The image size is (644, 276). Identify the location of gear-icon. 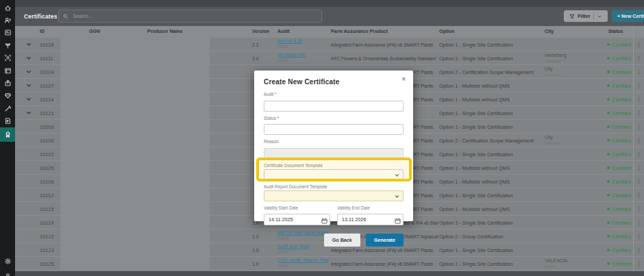
(8, 262).